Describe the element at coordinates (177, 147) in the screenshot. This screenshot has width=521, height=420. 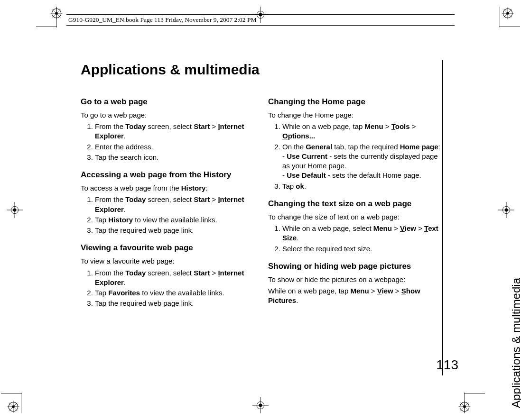
I see `list-item: Enter the address.` at that location.